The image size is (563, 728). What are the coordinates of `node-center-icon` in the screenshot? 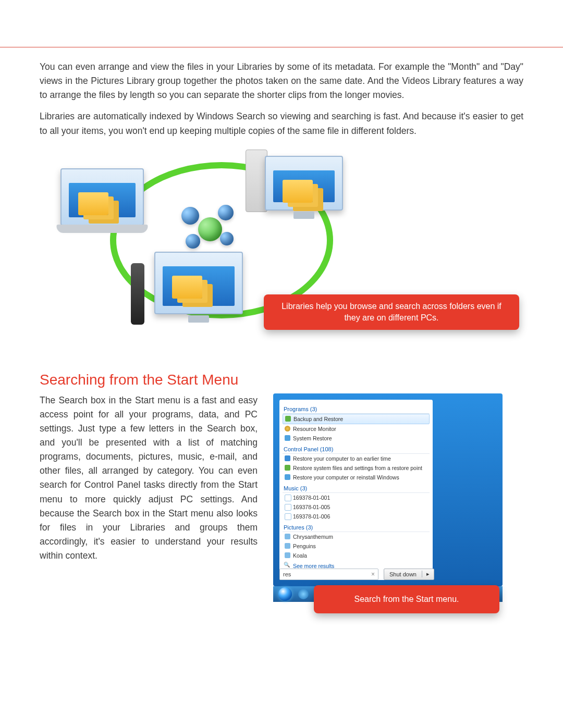 It's located at (210, 229).